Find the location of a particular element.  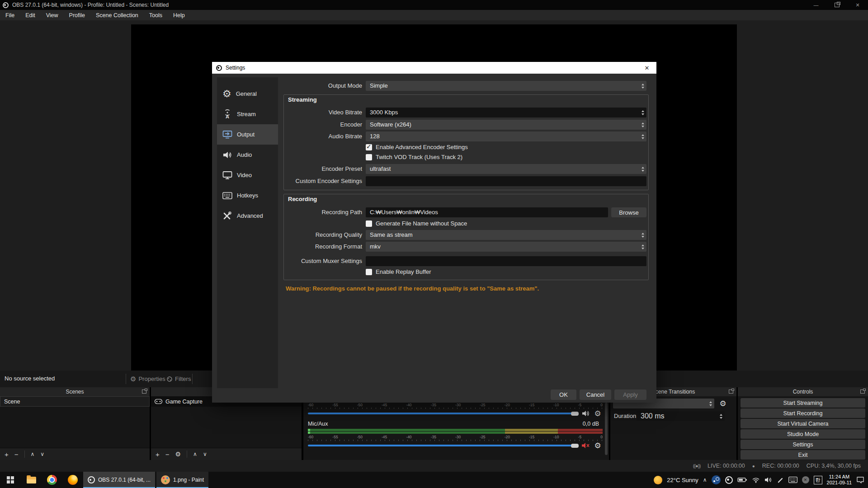

hotkeys-keyboard-icon is located at coordinates (227, 196).